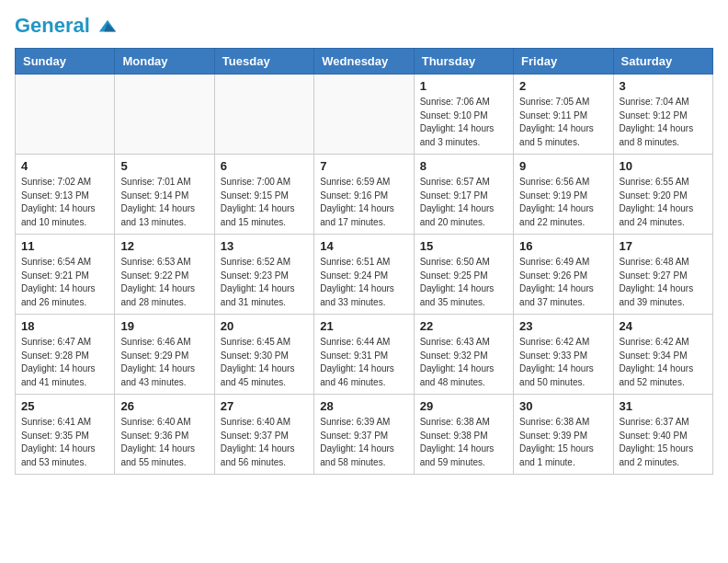 The height and width of the screenshot is (563, 728). What do you see at coordinates (64, 442) in the screenshot?
I see `day-info: Sunrise: 6:41 AM Sunset: 9:35 PM Dayligh…` at bounding box center [64, 442].